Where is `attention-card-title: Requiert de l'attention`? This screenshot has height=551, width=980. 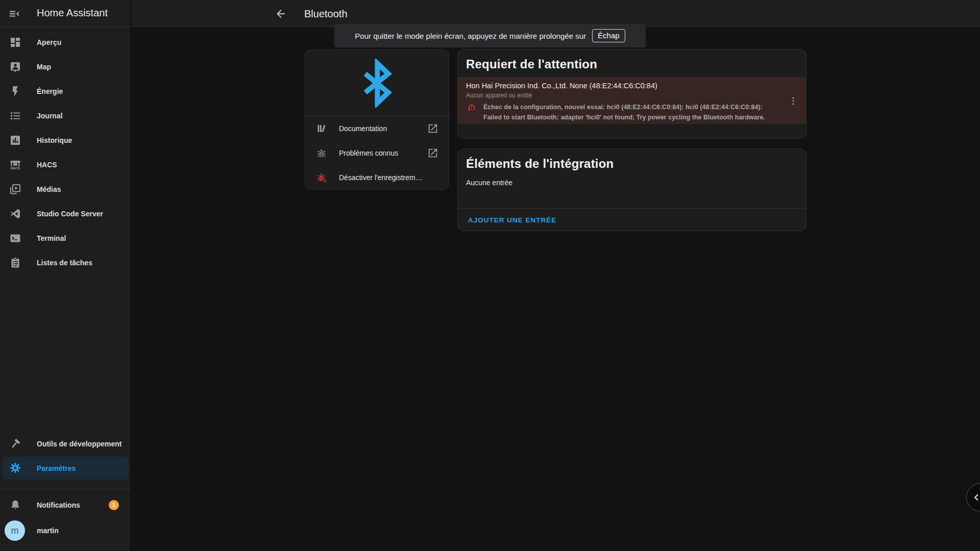
attention-card-title: Requiert de l'attention is located at coordinates (632, 63).